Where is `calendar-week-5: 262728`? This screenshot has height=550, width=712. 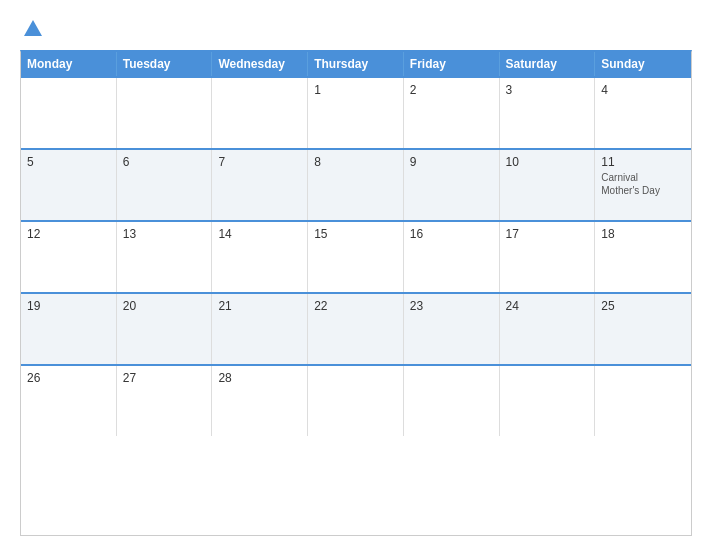 calendar-week-5: 262728 is located at coordinates (356, 400).